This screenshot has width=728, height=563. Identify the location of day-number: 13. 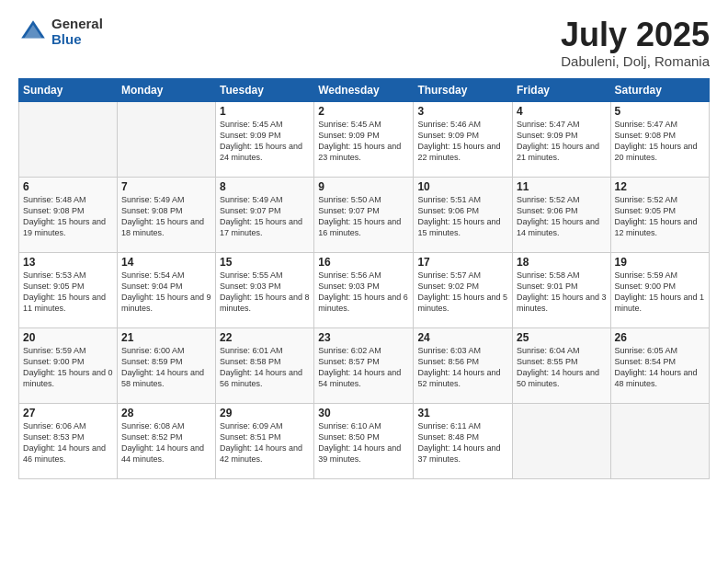
(68, 262).